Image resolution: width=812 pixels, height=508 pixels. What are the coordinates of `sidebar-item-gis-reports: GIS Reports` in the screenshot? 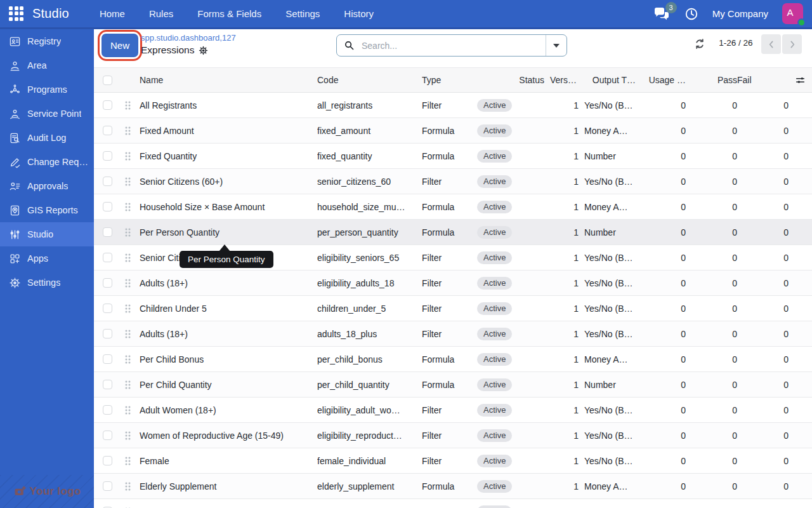 It's located at (47, 210).